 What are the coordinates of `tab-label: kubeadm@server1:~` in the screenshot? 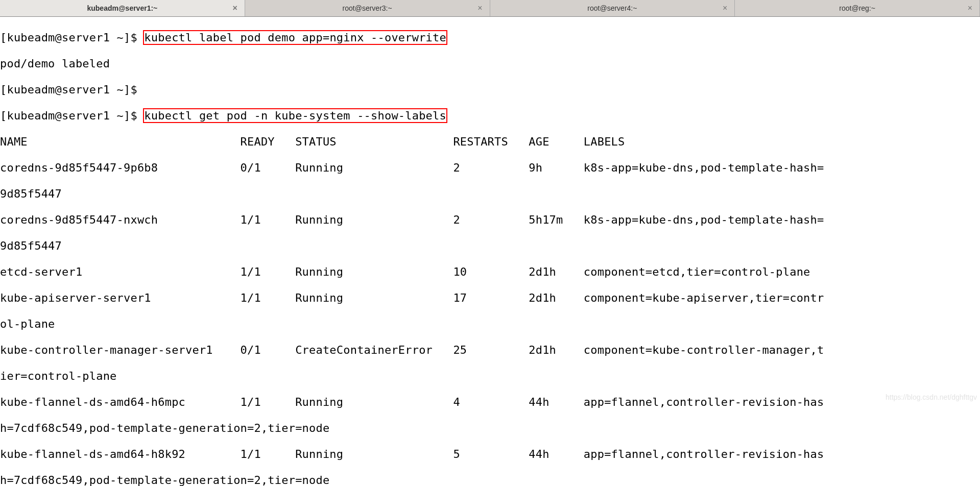 It's located at (122, 8).